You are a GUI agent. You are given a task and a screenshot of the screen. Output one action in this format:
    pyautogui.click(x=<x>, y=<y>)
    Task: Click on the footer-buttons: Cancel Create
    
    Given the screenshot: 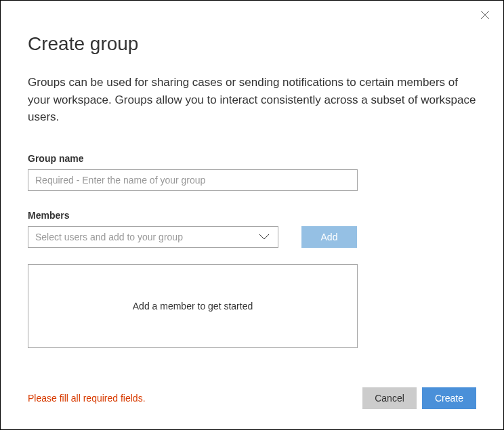 What is the action you would take?
    pyautogui.click(x=419, y=398)
    